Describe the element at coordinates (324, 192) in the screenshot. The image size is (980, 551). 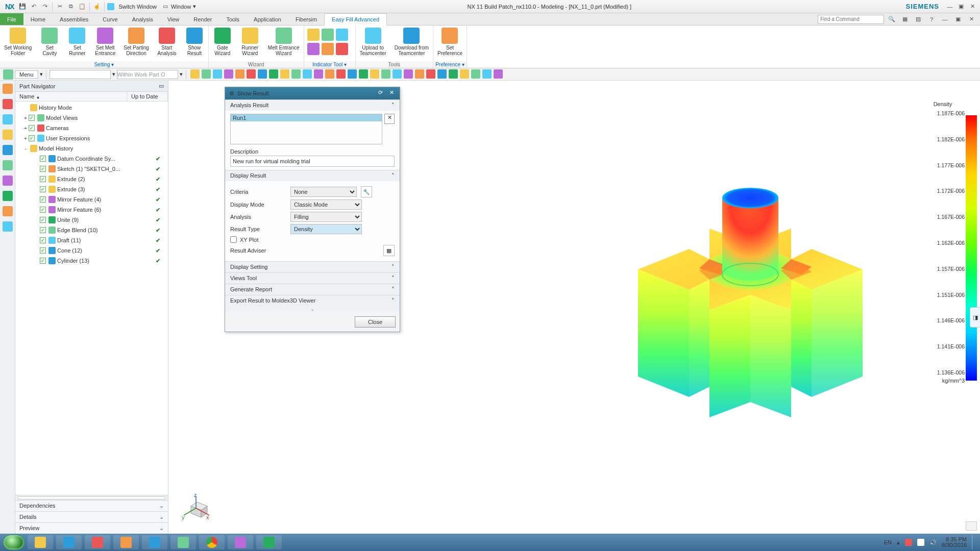
I see `criteria-select: None` at that location.